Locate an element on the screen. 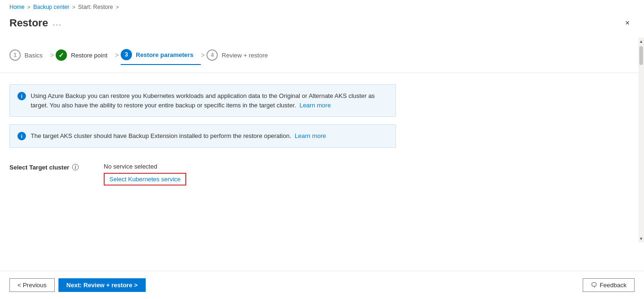  info-text-2: The target AKS cluster should have Backu… is located at coordinates (178, 136).